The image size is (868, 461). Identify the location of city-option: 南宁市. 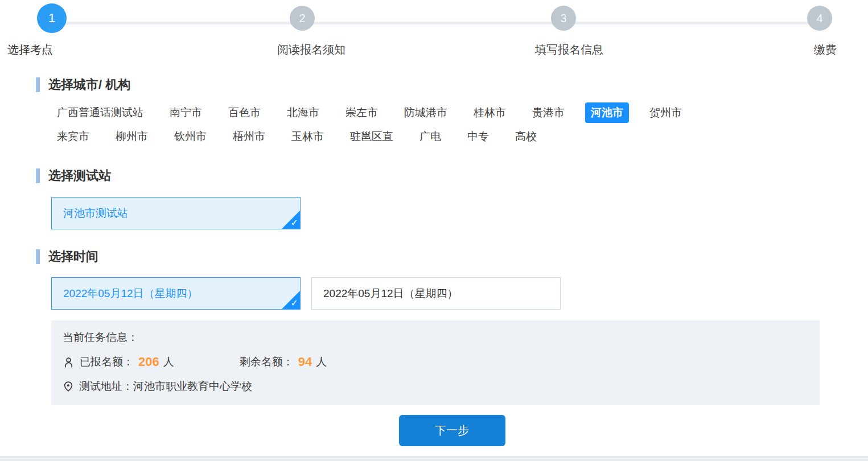
(186, 113).